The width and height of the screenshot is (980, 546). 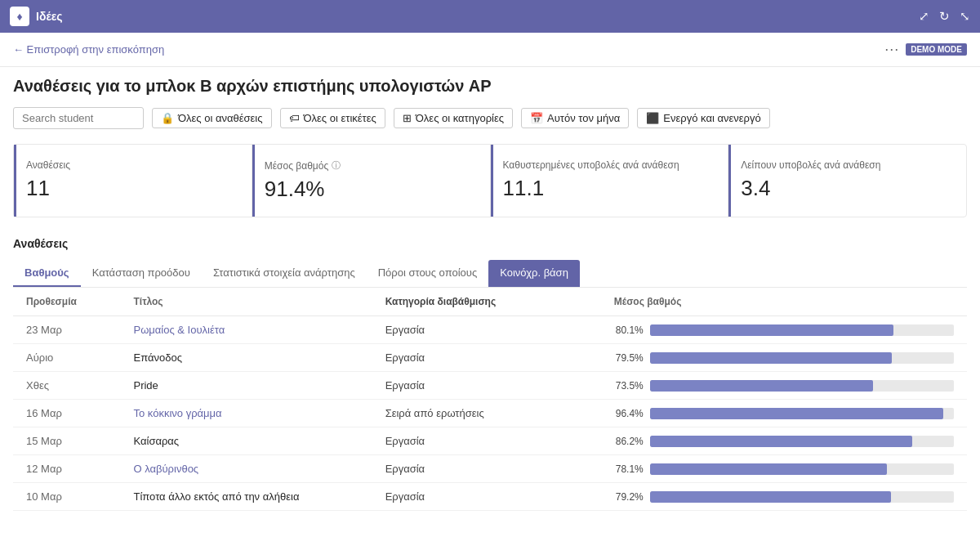 I want to click on bar-label: 80.1%, so click(x=629, y=330).